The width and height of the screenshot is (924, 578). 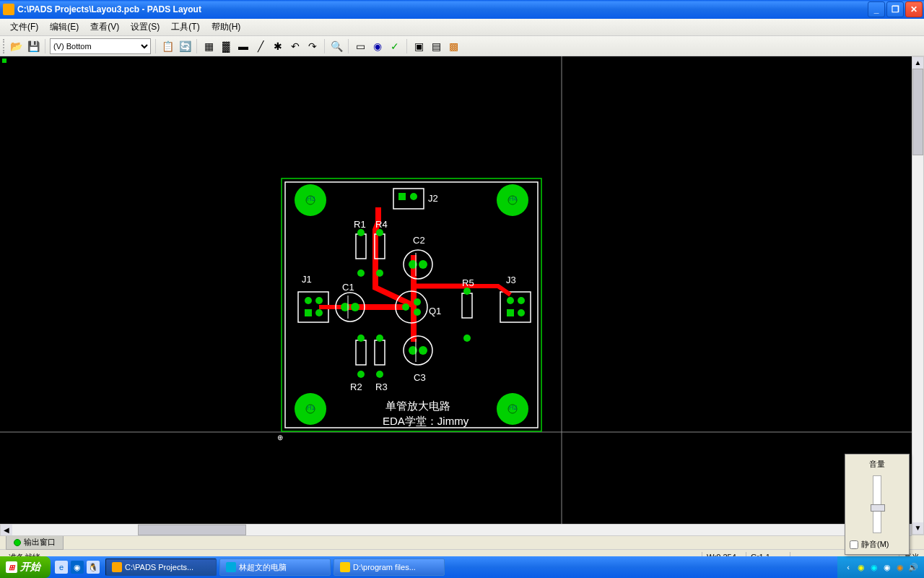 I want to click on svg-text: R3, so click(x=381, y=387).